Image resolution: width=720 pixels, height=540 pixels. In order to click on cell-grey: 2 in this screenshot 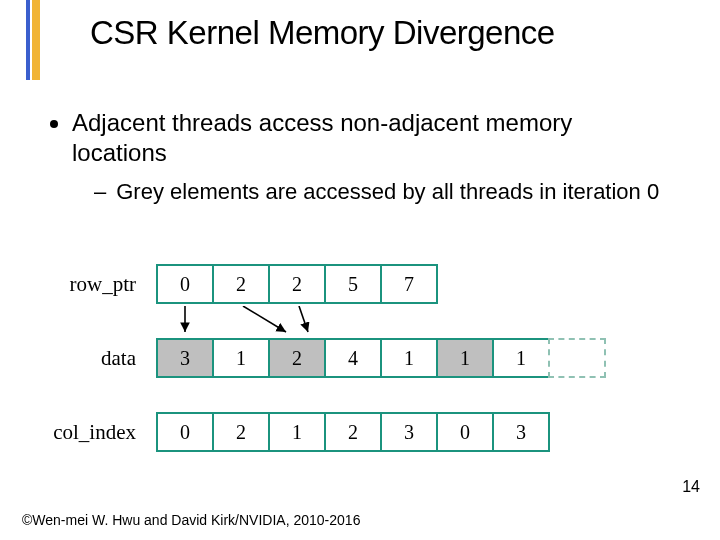, I will do `click(297, 358)`.